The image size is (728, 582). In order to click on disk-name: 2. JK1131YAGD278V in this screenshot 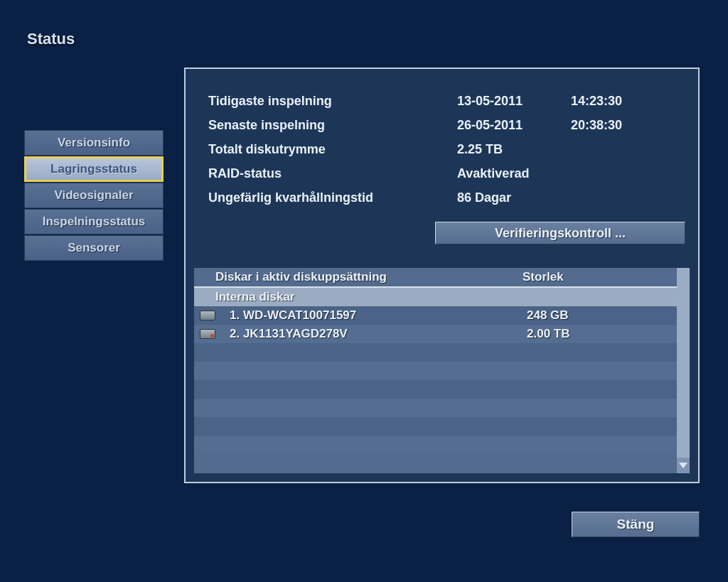, I will do `click(378, 334)`.